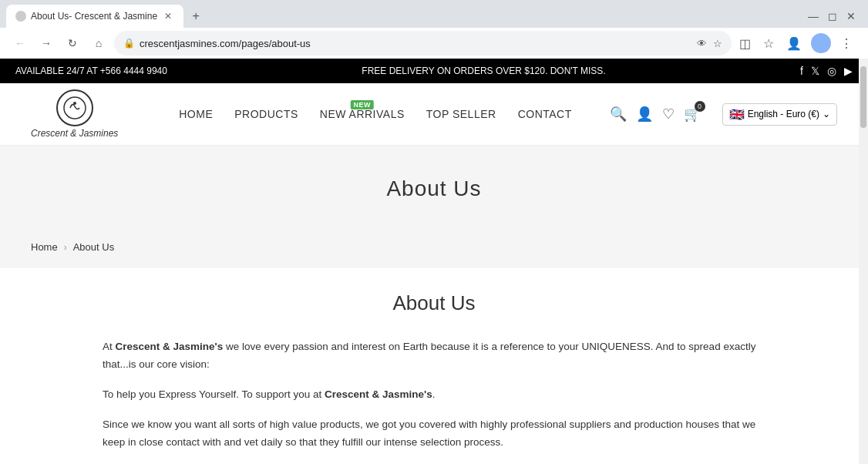 This screenshot has width=868, height=464. What do you see at coordinates (700, 106) in the screenshot?
I see `cart-badge: 0` at bounding box center [700, 106].